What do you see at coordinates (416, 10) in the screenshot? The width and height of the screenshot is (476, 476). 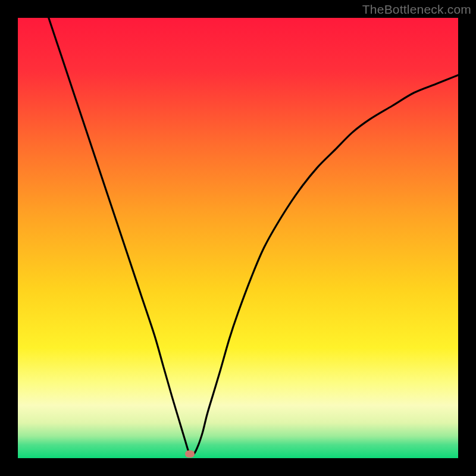 I see `watermark-text: TheBottleneck.com` at bounding box center [416, 10].